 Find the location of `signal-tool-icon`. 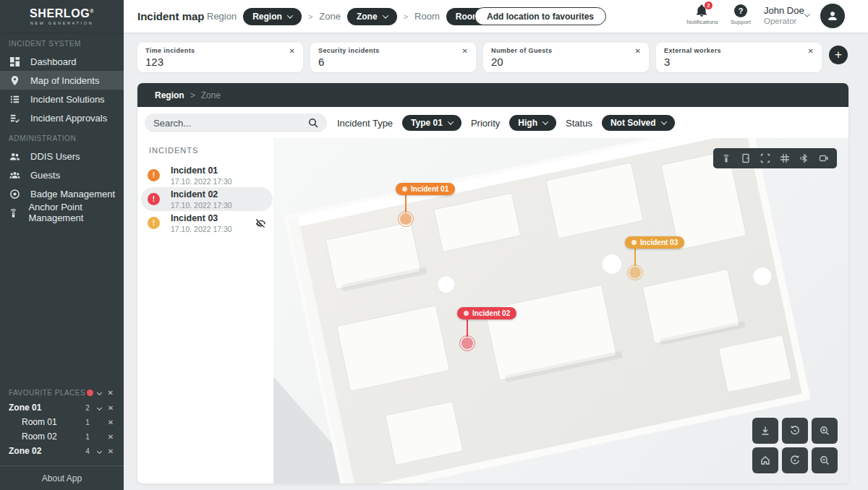

signal-tool-icon is located at coordinates (804, 158).